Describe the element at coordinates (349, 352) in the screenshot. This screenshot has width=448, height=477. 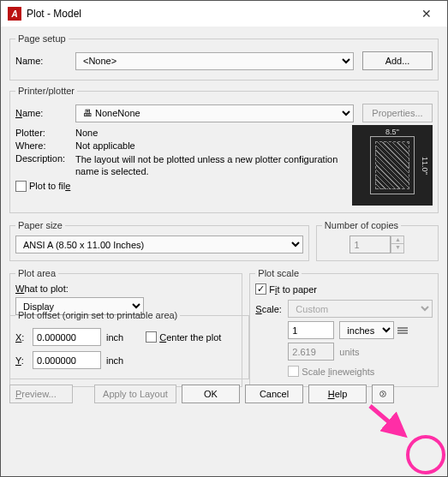
I see `scale-den-unit: units` at that location.